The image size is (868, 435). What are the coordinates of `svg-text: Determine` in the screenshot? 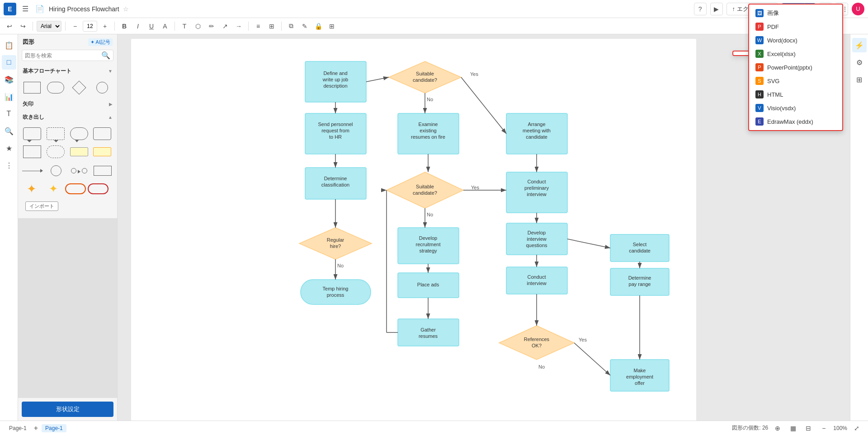 It's located at (640, 278).